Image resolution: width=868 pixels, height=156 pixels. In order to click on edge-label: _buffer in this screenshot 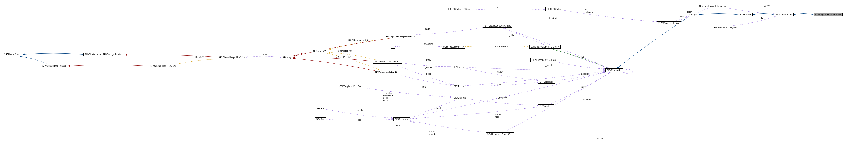, I will do `click(265, 54)`.